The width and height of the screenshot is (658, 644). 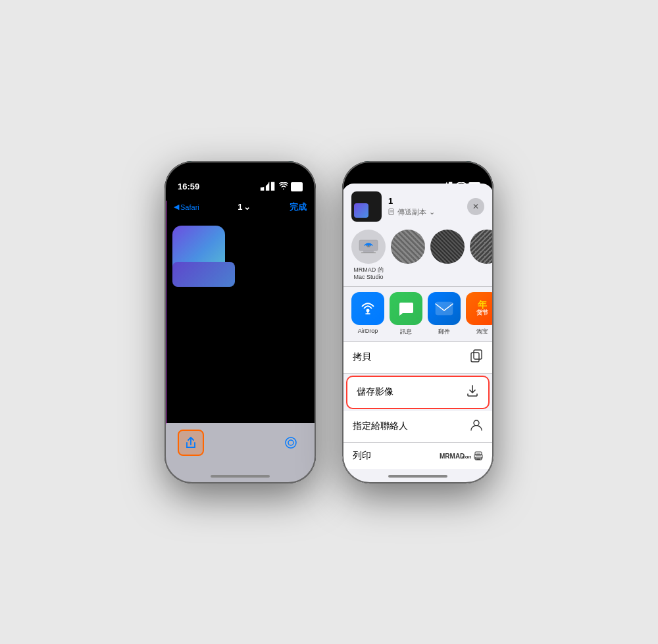 I want to click on status-time: 16:59, so click(x=188, y=187).